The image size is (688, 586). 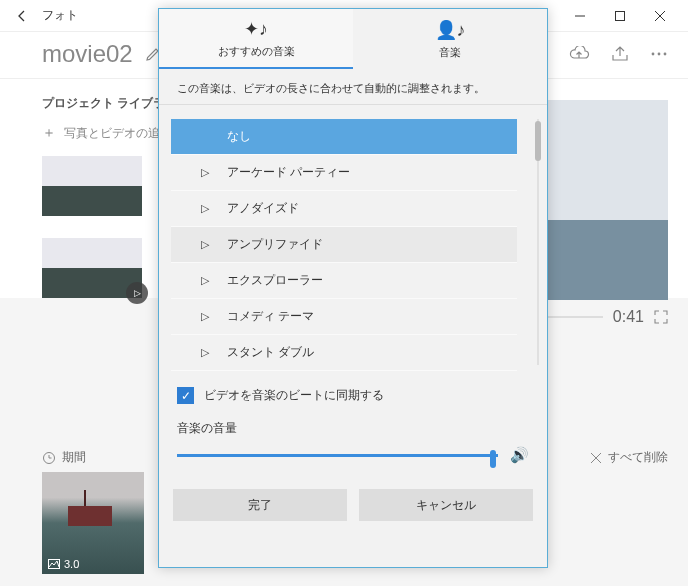 What do you see at coordinates (294, 396) in the screenshot?
I see `sync-label: ビデオを音楽のビートに同期する` at bounding box center [294, 396].